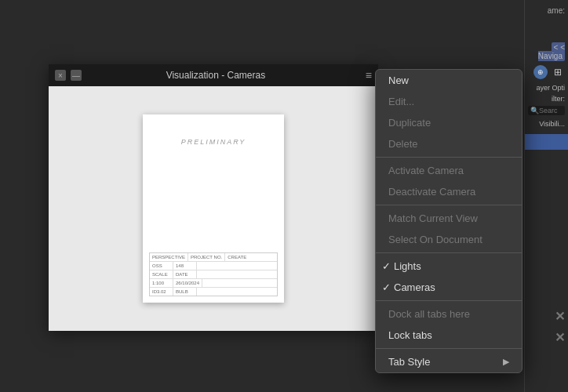  Describe the element at coordinates (546, 111) in the screenshot. I see `search-row: 🔍` at that location.